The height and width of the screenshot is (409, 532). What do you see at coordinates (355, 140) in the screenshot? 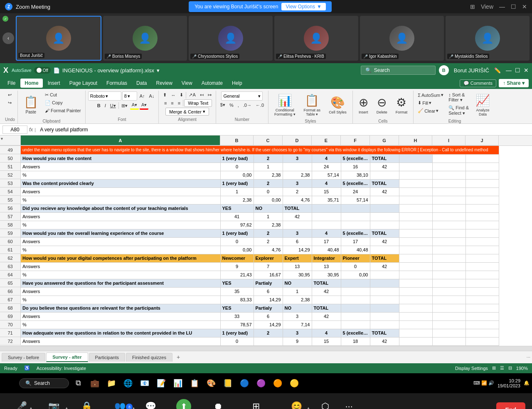
I see `col-header-f: F` at bounding box center [355, 140].